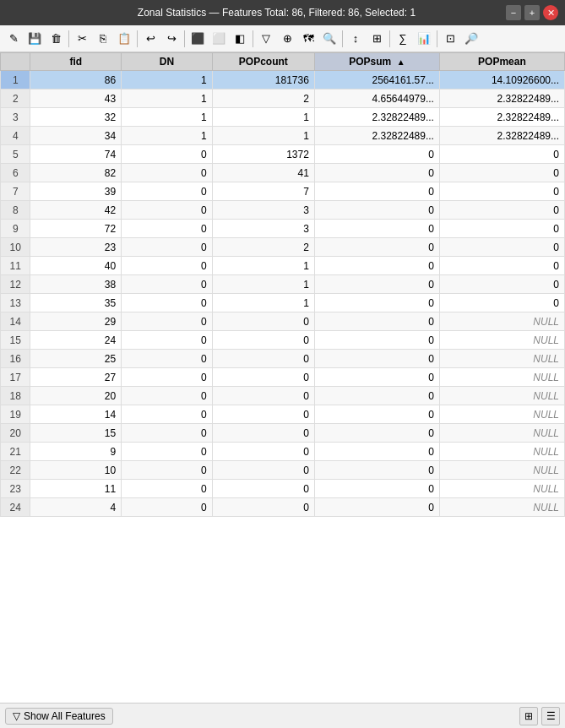  Describe the element at coordinates (283, 266) in the screenshot. I see `table-row: 11400100` at that location.